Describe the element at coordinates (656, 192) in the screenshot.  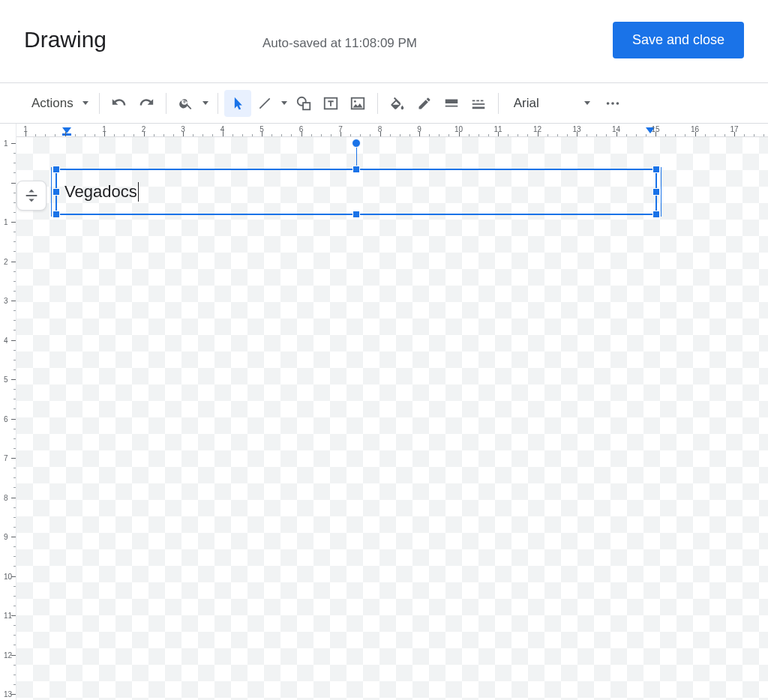
I see `resize-handle-e` at that location.